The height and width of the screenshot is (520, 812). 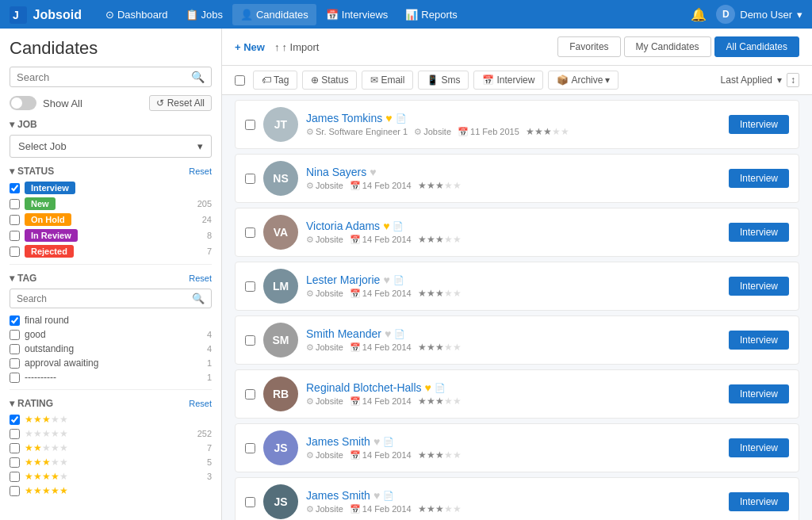 What do you see at coordinates (668, 47) in the screenshot?
I see `tab-my-candidates: My Candidates` at bounding box center [668, 47].